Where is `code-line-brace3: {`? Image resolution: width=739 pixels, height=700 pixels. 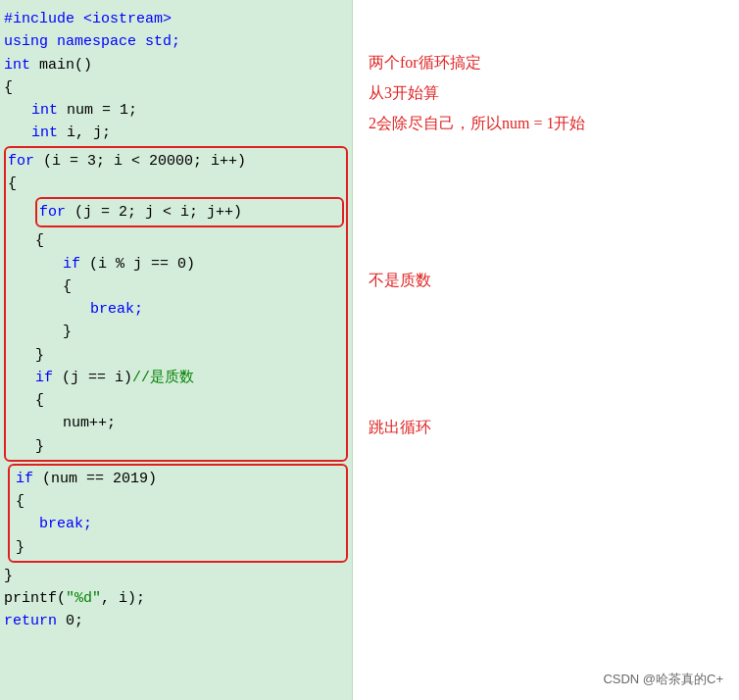
code-line-brace3: { is located at coordinates (176, 241).